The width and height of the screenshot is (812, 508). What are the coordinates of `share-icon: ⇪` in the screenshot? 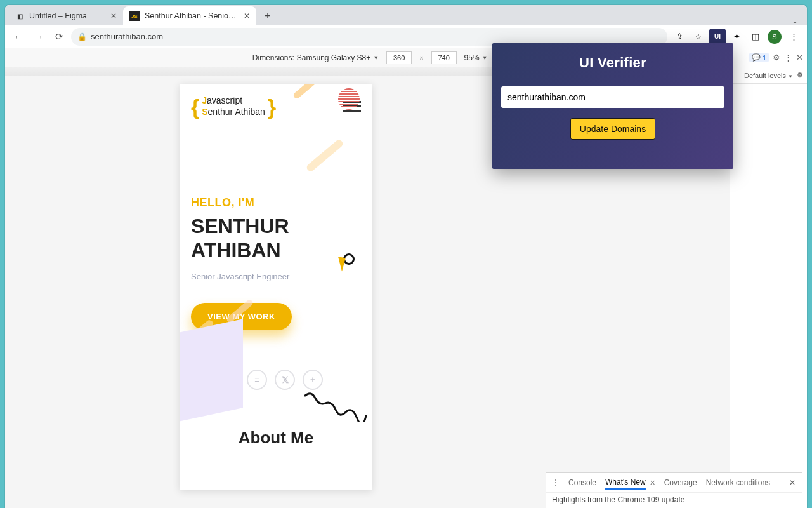 It's located at (679, 37).